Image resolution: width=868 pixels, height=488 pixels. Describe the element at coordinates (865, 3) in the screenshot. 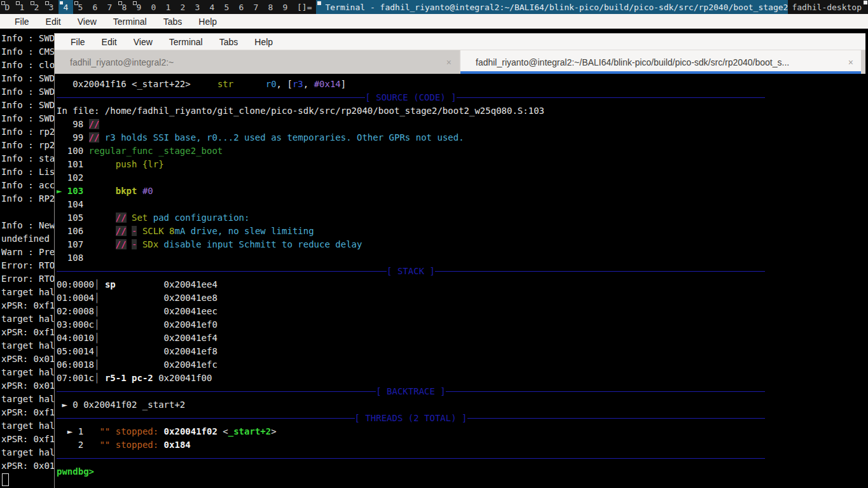

I see `corner-indicator-square` at that location.